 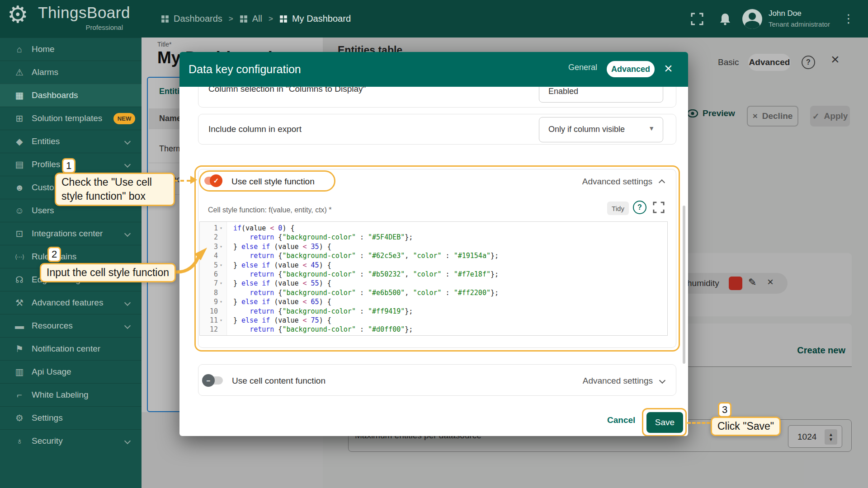 What do you see at coordinates (192, 19) in the screenshot?
I see `breadcrumb-item: Dashboards` at bounding box center [192, 19].